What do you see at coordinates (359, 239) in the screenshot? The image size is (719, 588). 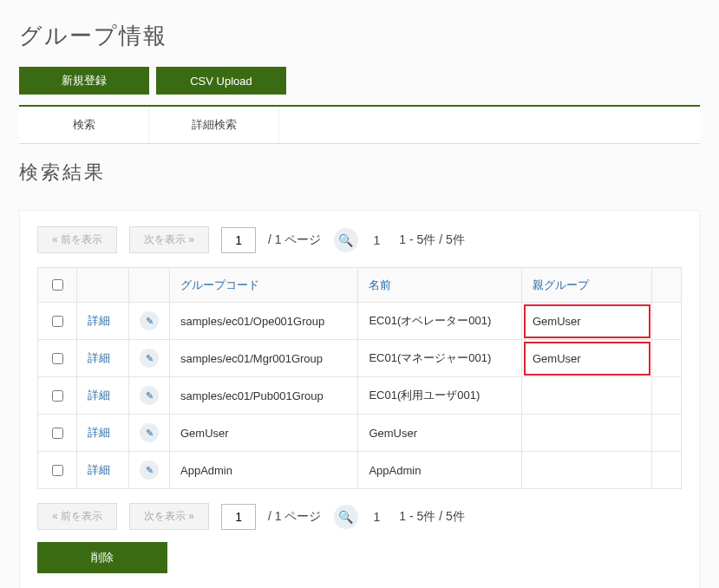 I see `pager-top: « 前を表示 次を表示 » / 1 ページ 🔍 1 1 - 5件 / 5件` at bounding box center [359, 239].